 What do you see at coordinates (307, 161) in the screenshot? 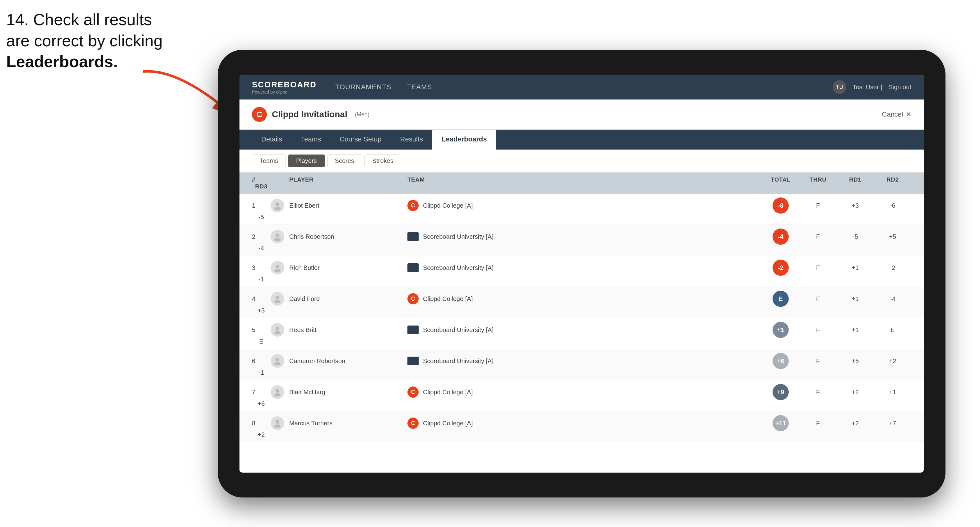
I see `filter-players: Players` at bounding box center [307, 161].